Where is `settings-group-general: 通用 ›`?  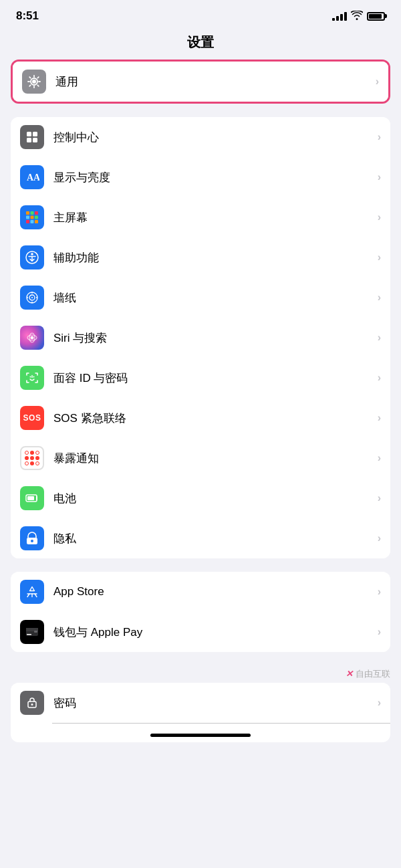 settings-group-general: 通用 › is located at coordinates (200, 82).